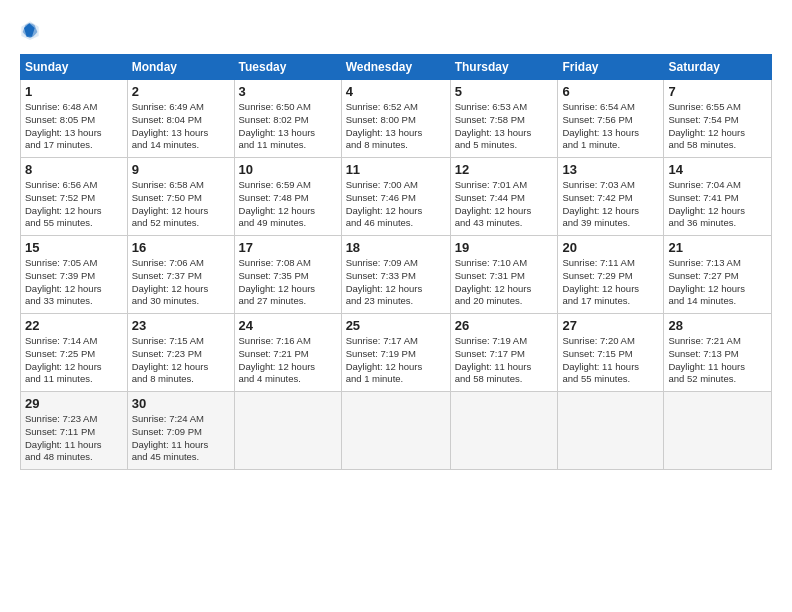  Describe the element at coordinates (396, 353) in the screenshot. I see `calendar-week: 22Sunrise: 7:14 AM Sunset: 7:25 PM Dayli…` at that location.